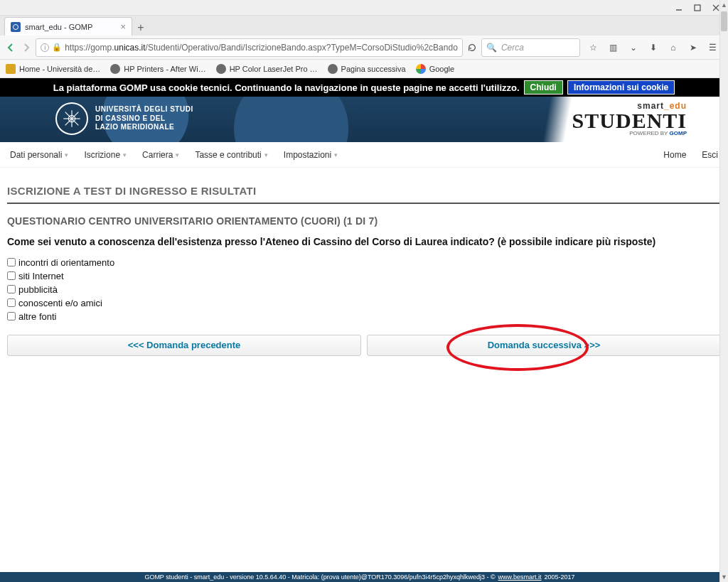 The height and width of the screenshot is (582, 728). I want to click on university-logo: UNIVERSITÀ DEGLI STUDI DI CASSINO E DEL …, so click(124, 119).